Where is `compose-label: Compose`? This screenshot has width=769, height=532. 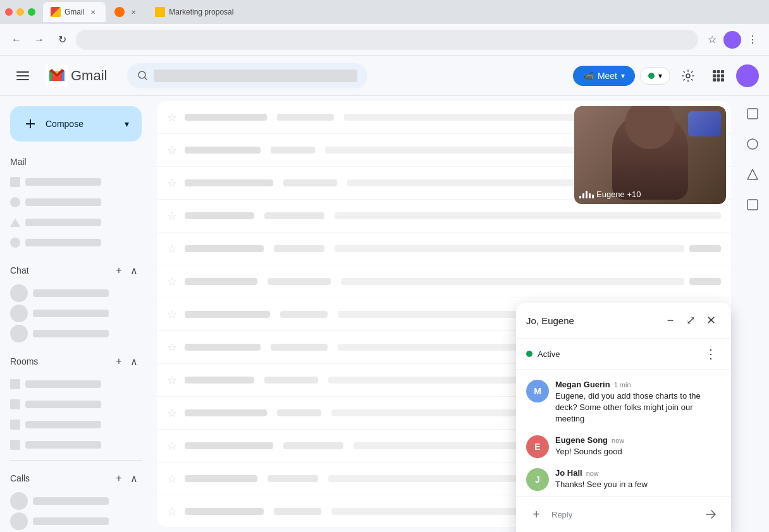 compose-label: Compose is located at coordinates (65, 124).